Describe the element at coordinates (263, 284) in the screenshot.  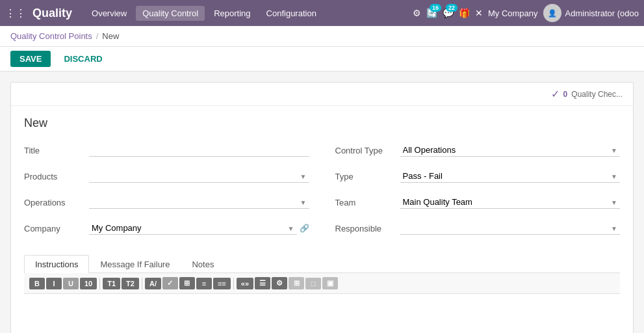
I see `toolbar-btn-align: ☰` at that location.